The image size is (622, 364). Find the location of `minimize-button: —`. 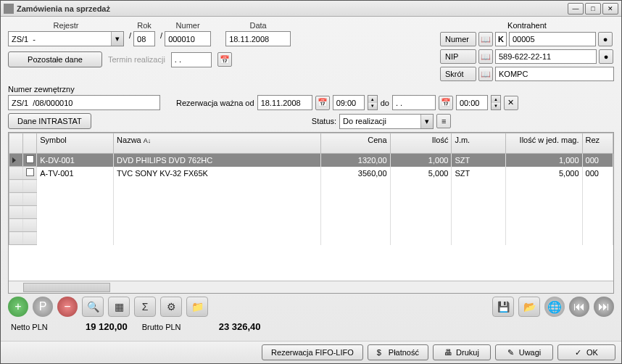

minimize-button: — is located at coordinates (576, 9).